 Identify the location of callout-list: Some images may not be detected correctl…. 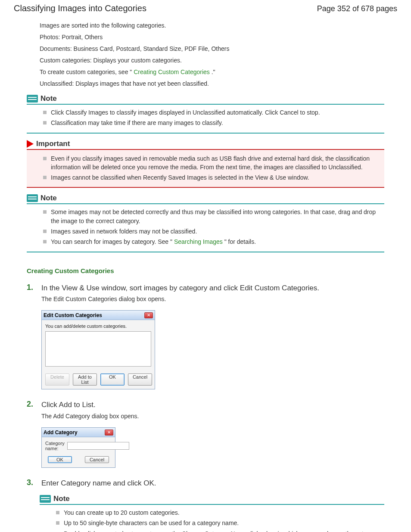
(206, 230).